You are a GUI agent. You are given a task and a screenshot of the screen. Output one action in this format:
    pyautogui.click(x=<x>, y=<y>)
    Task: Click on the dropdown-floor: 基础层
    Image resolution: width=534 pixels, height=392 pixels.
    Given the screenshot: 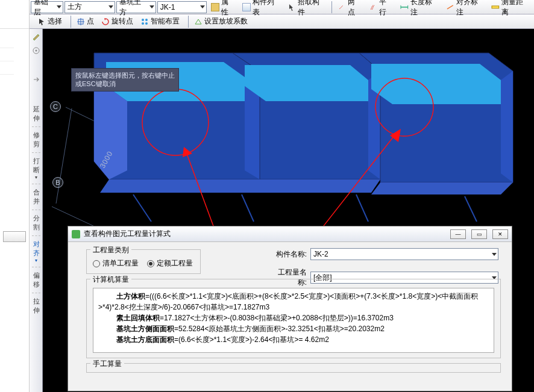 What is the action you would take?
    pyautogui.click(x=47, y=7)
    